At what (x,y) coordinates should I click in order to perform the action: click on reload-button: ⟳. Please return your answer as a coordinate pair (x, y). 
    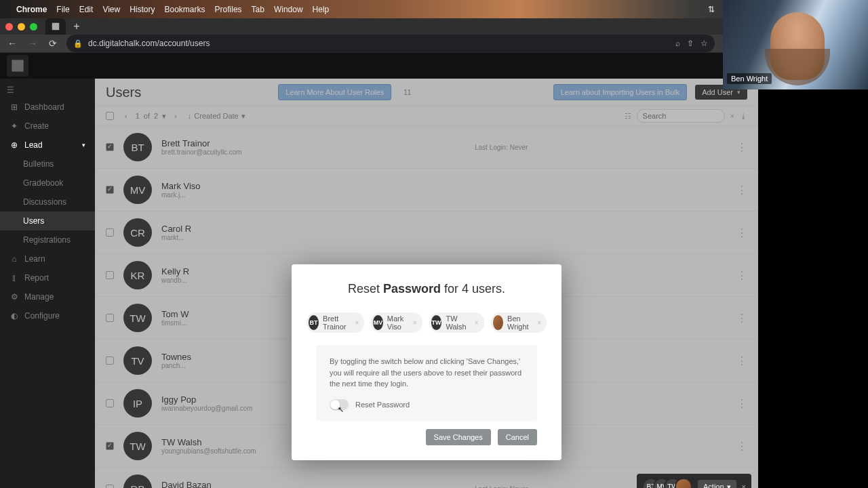
    Looking at the image, I should click on (53, 43).